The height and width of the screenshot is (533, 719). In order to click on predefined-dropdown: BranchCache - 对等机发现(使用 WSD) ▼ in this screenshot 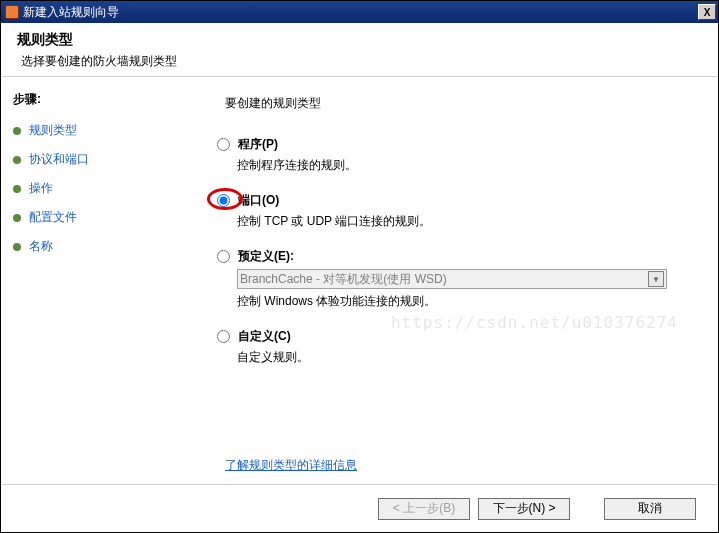, I will do `click(452, 279)`.